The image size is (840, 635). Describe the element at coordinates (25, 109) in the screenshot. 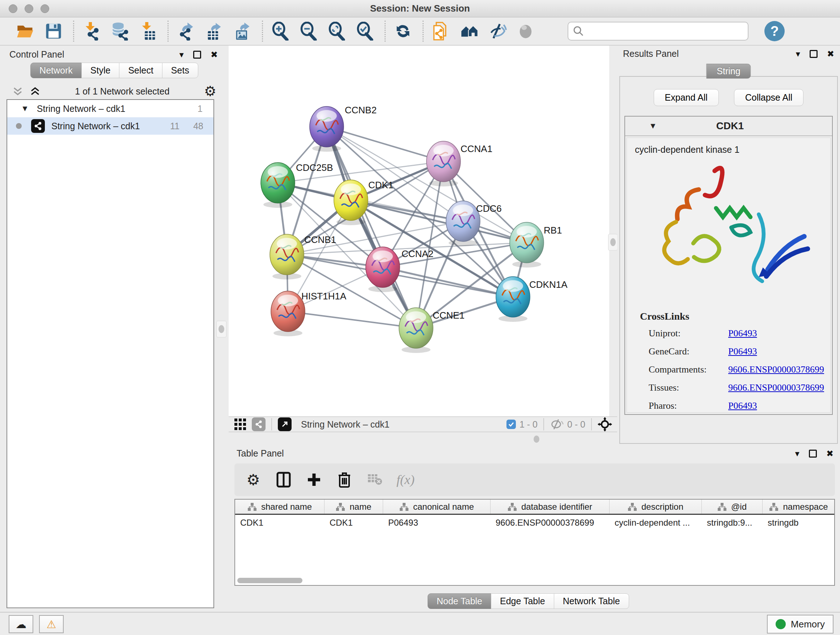

I see `collection-caret-icon: ▼` at that location.